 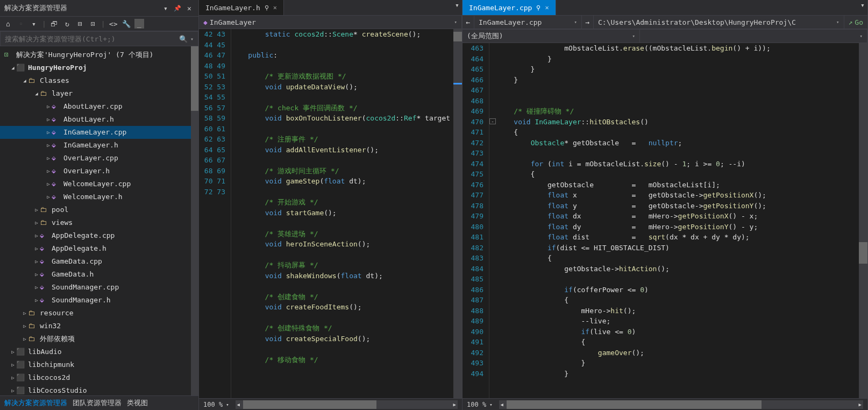 What do you see at coordinates (330, 8) in the screenshot?
I see `tab-bar-left: InGameLayer.h ⚲ ✕ ▾` at bounding box center [330, 8].